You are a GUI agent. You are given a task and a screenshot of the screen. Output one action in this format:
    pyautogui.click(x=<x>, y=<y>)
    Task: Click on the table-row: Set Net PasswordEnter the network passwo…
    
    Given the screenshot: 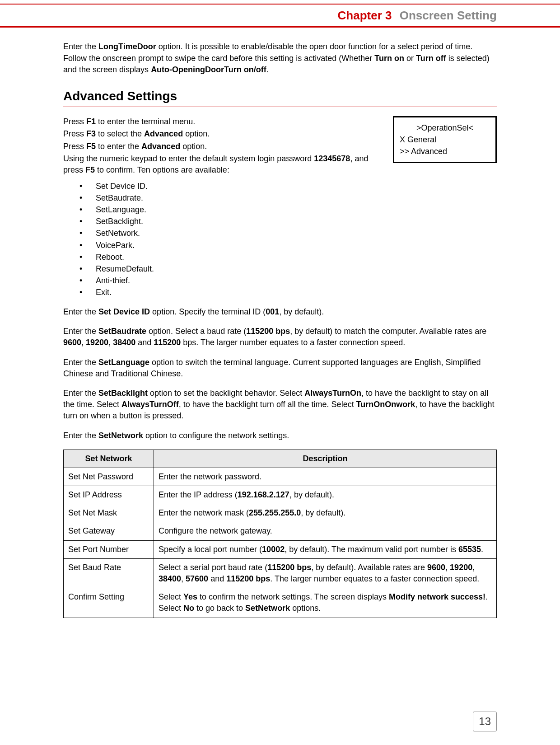 What is the action you would take?
    pyautogui.click(x=280, y=477)
    